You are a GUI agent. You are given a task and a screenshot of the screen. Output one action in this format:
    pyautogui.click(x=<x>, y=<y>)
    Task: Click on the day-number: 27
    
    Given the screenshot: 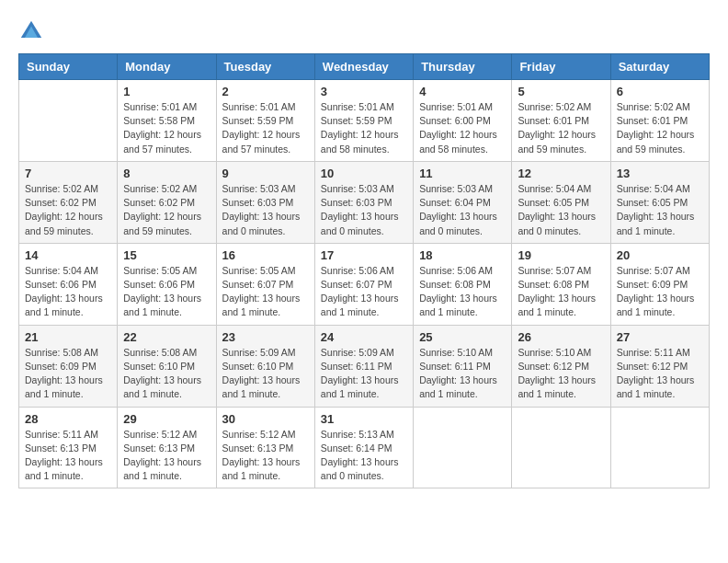 What is the action you would take?
    pyautogui.click(x=660, y=337)
    